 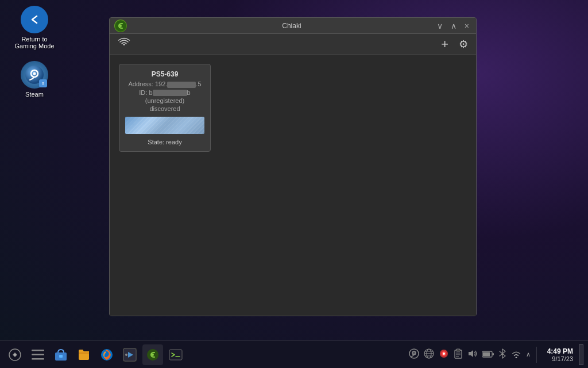 I want to click on svg-text: S, so click(x=44, y=84).